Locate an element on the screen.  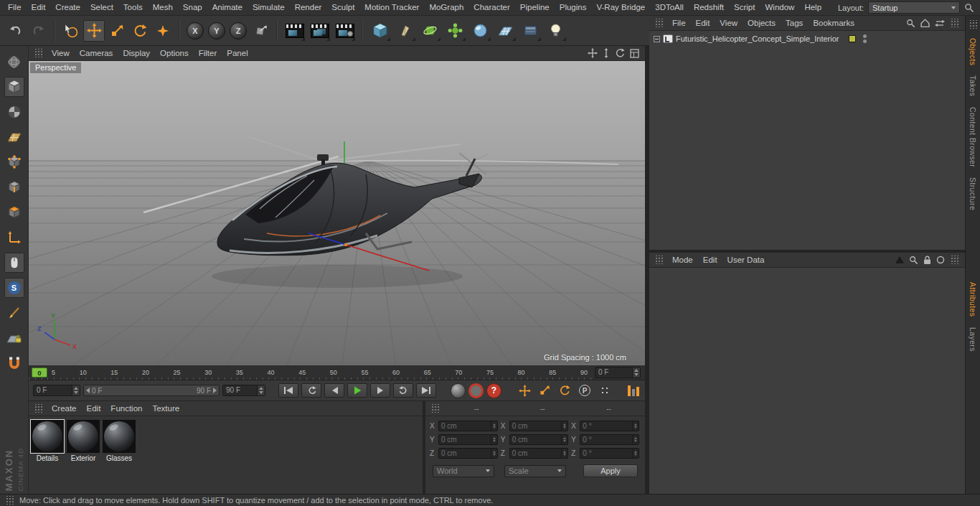
axis-lock-z-button: Z is located at coordinates (238, 31).